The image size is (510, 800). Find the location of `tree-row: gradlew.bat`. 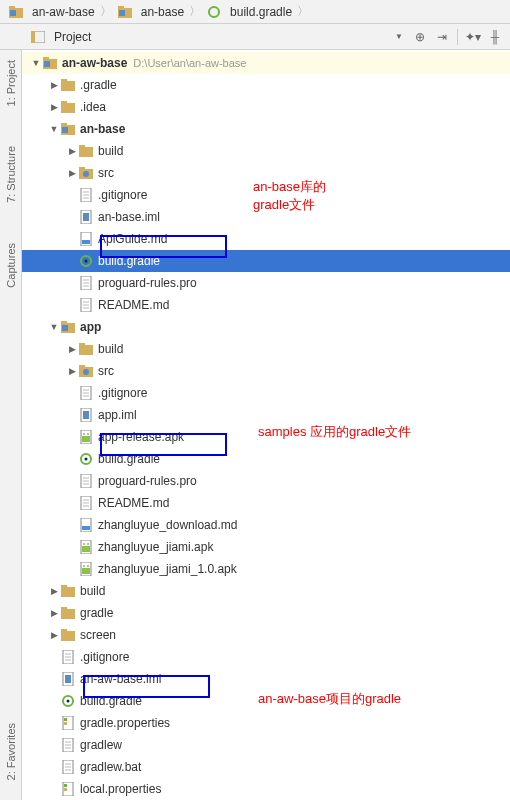

tree-row: gradlew.bat is located at coordinates (266, 767).